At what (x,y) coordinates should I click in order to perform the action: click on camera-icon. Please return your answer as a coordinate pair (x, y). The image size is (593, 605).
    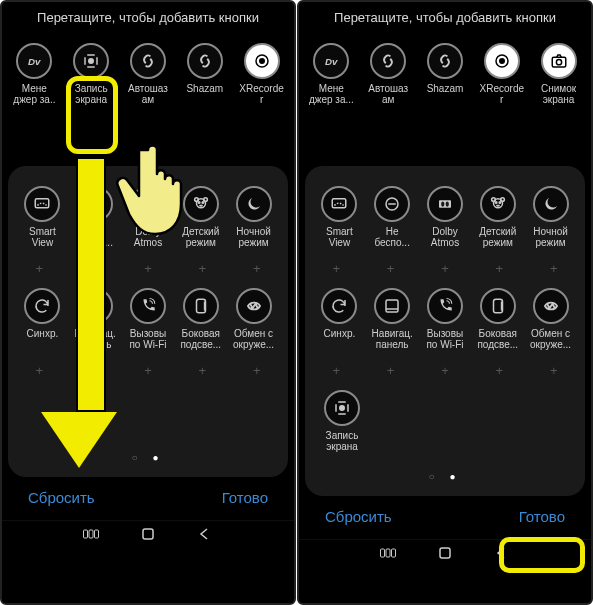
    Looking at the image, I should click on (559, 61).